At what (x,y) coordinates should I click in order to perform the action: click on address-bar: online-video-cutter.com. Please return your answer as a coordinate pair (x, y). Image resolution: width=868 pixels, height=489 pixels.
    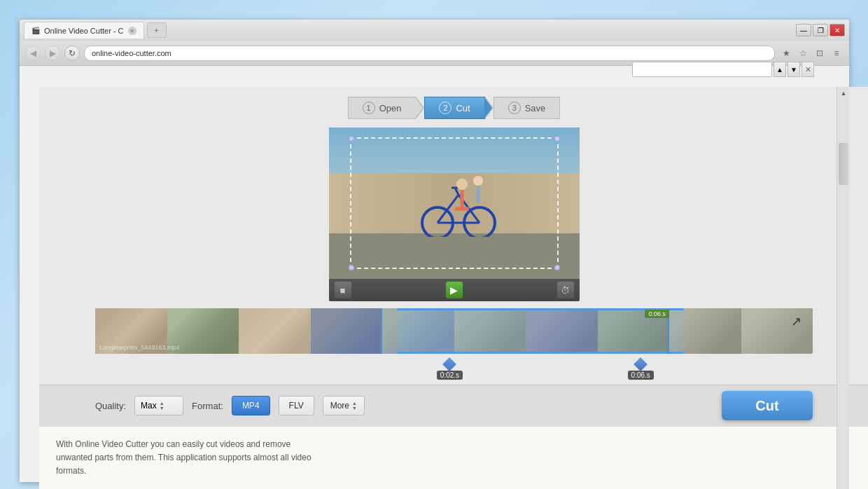
    Looking at the image, I should click on (430, 53).